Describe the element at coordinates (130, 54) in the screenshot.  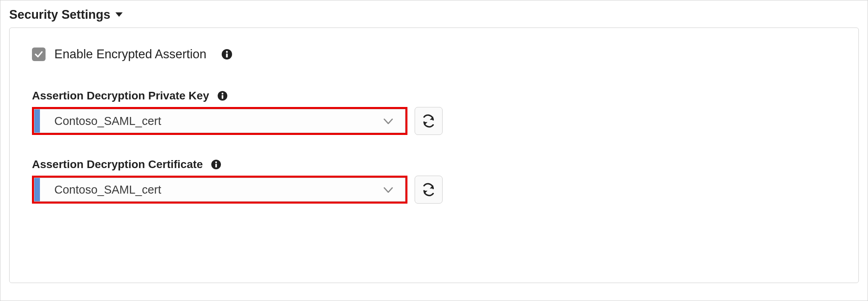
I see `enable-encrypted-assertion-label: Enable Encrypted Assertion` at that location.